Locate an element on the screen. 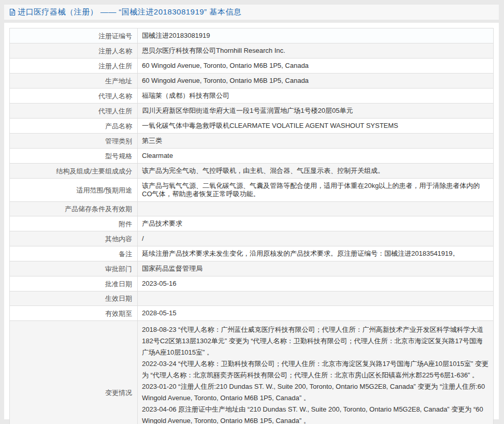  row-value: 一氧化碳气体中毒急救呼吸机CLEARMATE VOLATILE AGENT WA… is located at coordinates (316, 126).